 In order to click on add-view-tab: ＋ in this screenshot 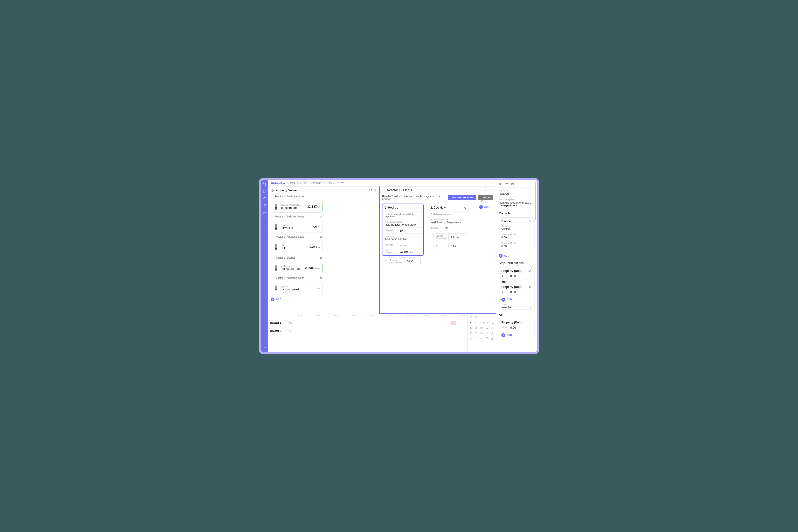, I will do `click(350, 183)`.